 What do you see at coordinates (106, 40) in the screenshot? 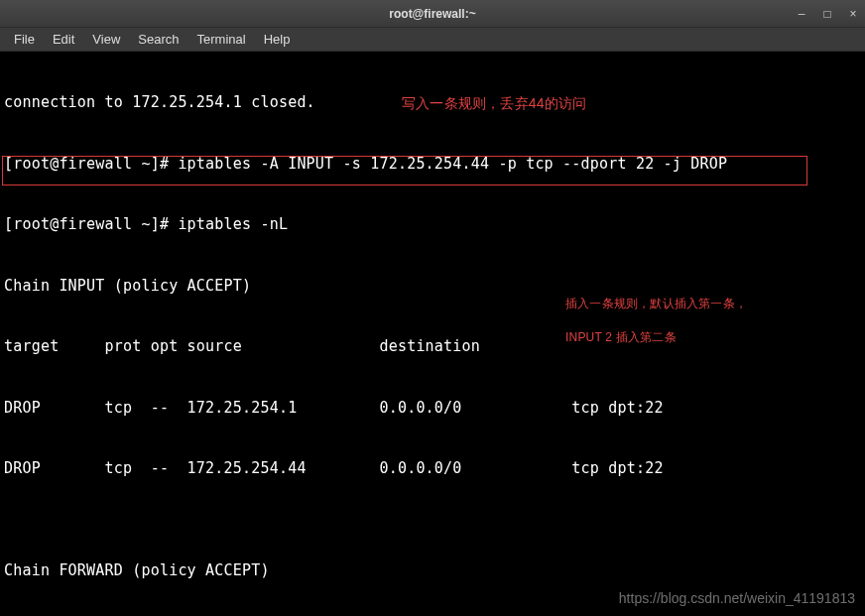
I see `menu-view: View` at bounding box center [106, 40].